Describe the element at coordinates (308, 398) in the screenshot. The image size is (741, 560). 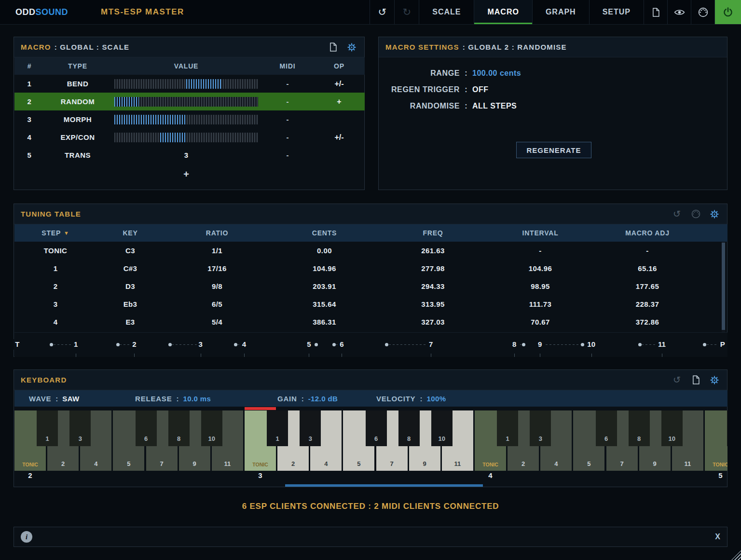
I see `param-gain: GAIN:-12.0 dB` at that location.